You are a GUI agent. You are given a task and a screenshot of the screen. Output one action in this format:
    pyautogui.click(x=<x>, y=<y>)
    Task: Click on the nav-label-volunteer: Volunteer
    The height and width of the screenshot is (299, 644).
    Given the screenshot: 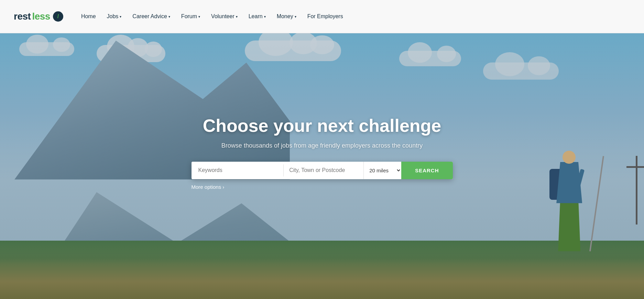 What is the action you would take?
    pyautogui.click(x=223, y=16)
    